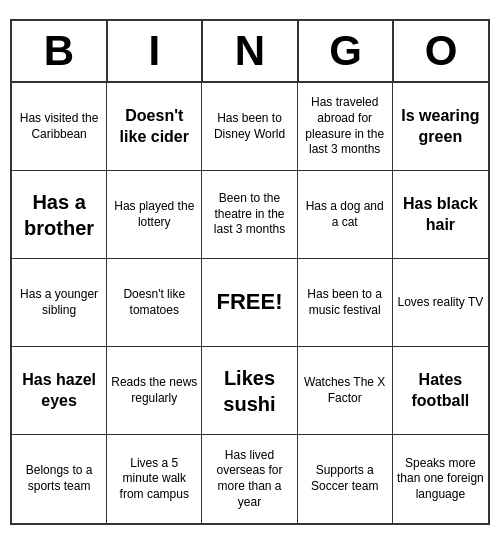 This screenshot has width=500, height=544. What do you see at coordinates (346, 479) in the screenshot?
I see `bingo-cell-23: Supports a Soccer team` at bounding box center [346, 479].